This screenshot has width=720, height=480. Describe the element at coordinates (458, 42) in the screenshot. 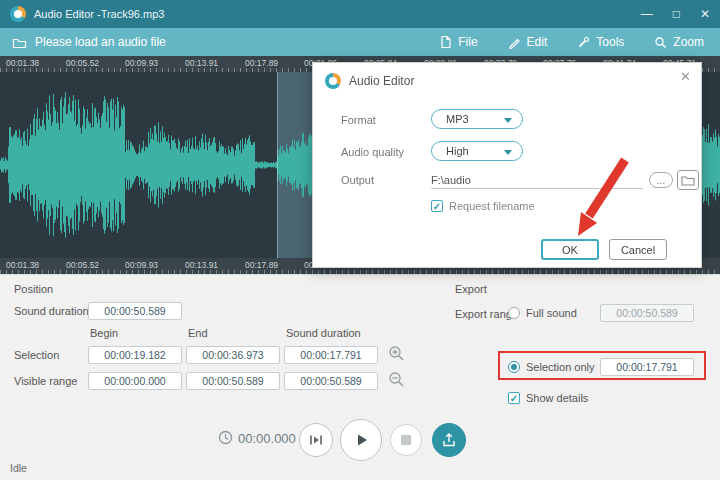

I see `menu-file: File` at that location.